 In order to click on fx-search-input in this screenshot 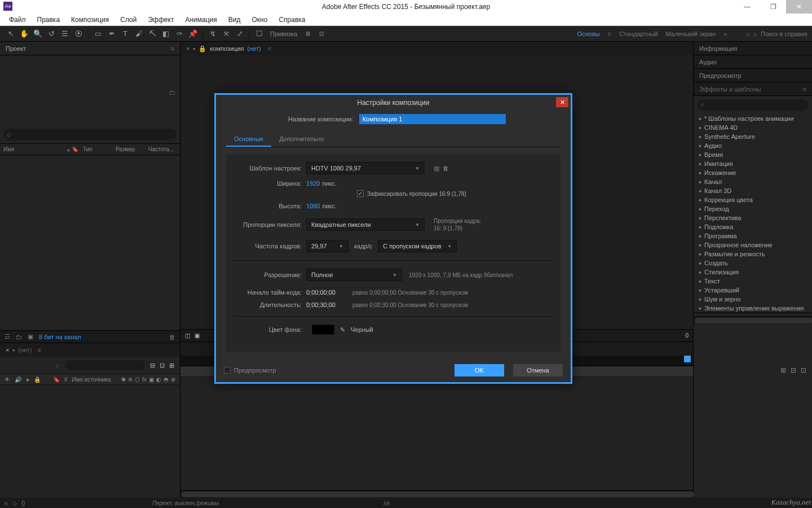, I will do `click(753, 105)`.